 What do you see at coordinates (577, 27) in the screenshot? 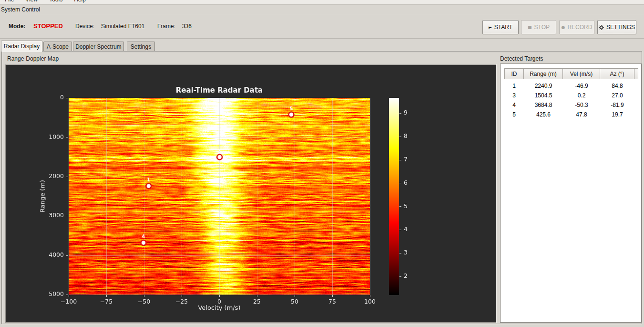
I see `record-button: ● RECORD` at bounding box center [577, 27].